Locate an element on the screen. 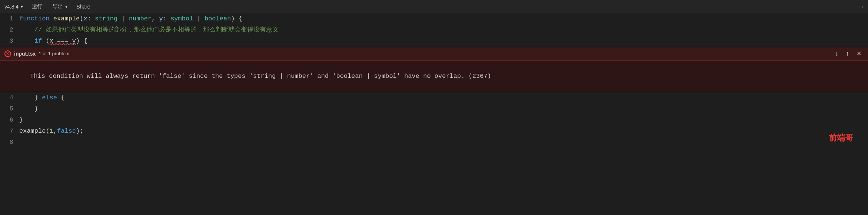  line-number: 4 is located at coordinates (10, 98).